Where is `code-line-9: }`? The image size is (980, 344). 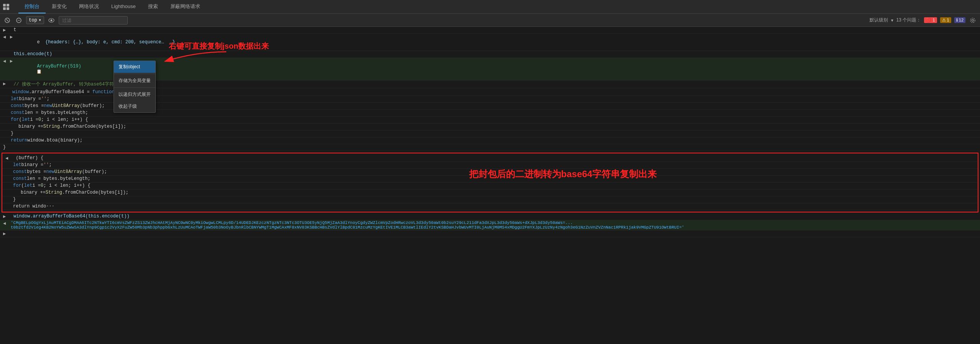 code-line-9: } is located at coordinates (490, 148).